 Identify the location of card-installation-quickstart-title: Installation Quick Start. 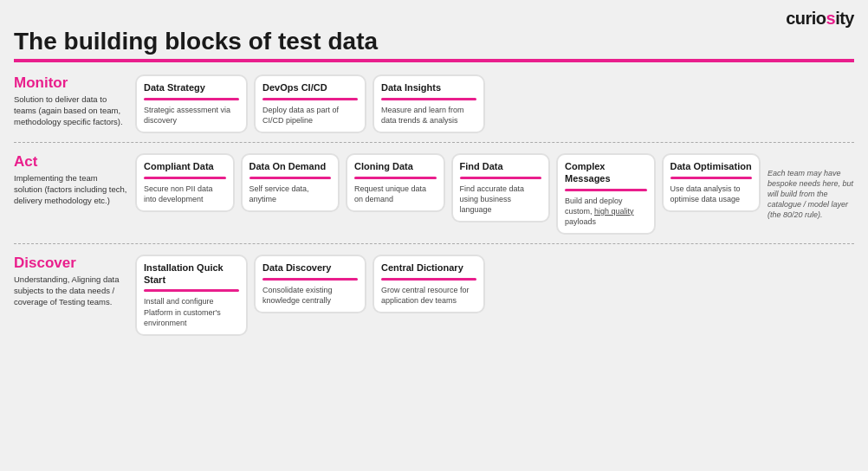
(191, 274).